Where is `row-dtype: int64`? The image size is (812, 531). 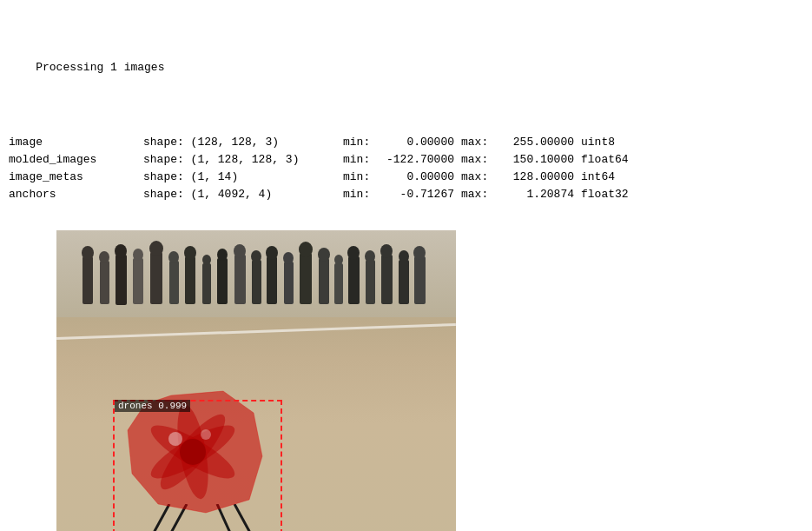
row-dtype: int64 is located at coordinates (597, 177).